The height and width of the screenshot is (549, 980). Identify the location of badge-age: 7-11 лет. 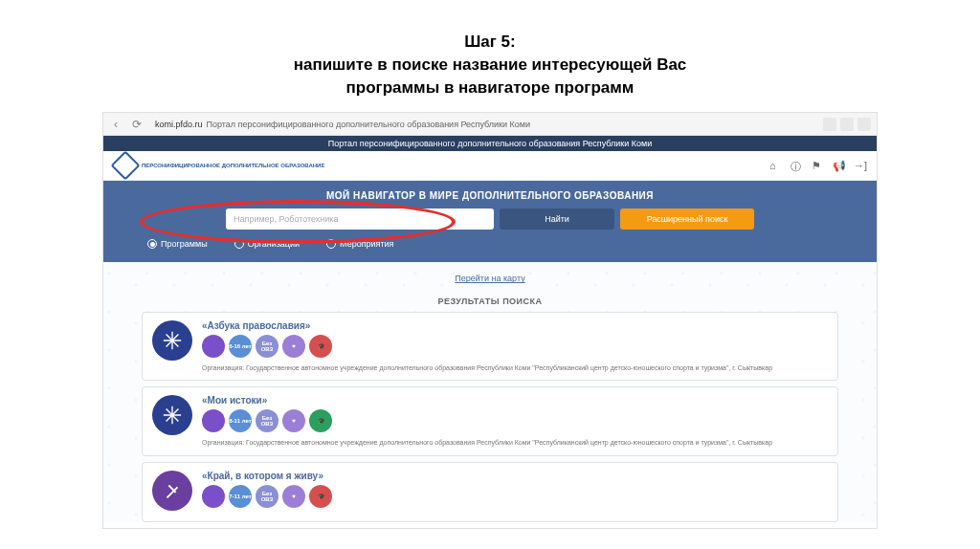
(240, 496).